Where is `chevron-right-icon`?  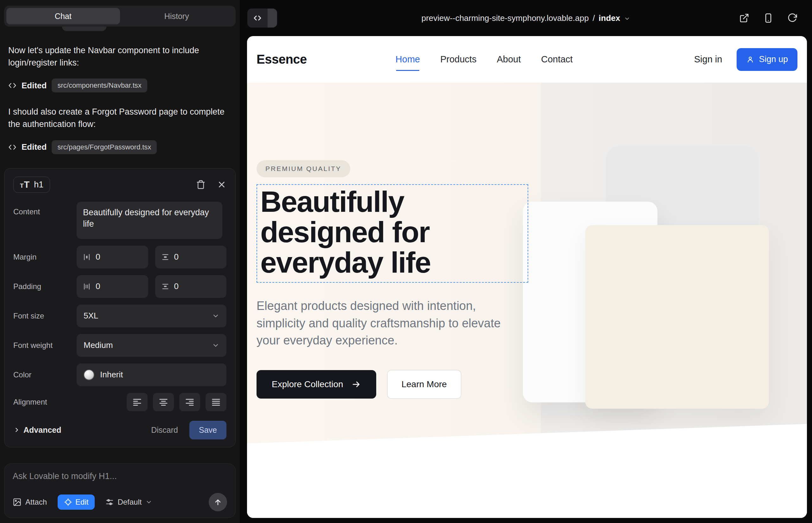
chevron-right-icon is located at coordinates (17, 430).